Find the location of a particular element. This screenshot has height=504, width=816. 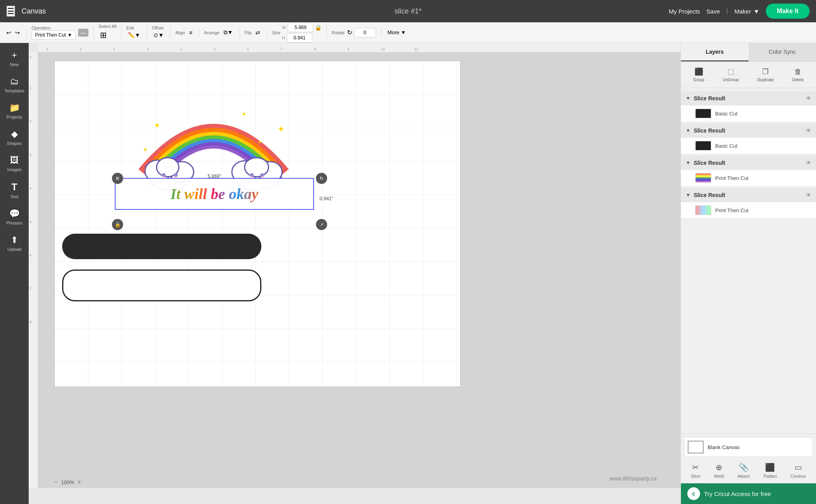

layer-arrow-4: ▼ is located at coordinates (688, 195).